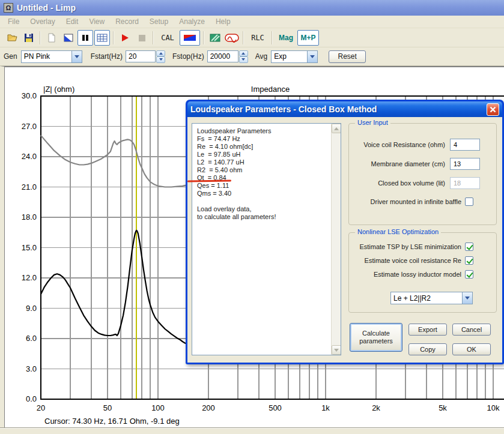 This screenshot has width=504, height=434. What do you see at coordinates (417, 274) in the screenshot?
I see `checkbox-label: Estimate lossy inductor model` at bounding box center [417, 274].